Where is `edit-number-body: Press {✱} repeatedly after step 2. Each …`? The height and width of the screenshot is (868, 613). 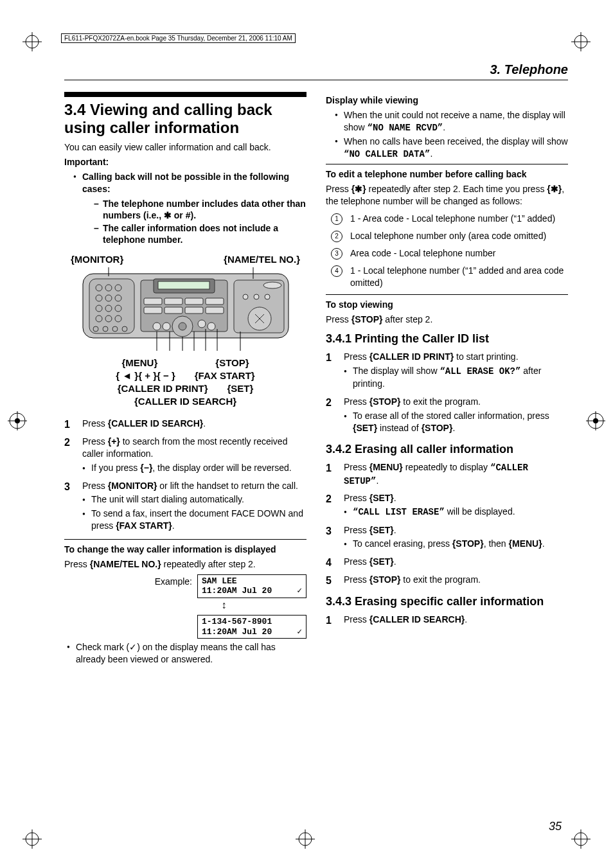 edit-number-body: Press {✱} repeatedly after step 2. Each … is located at coordinates (447, 195).